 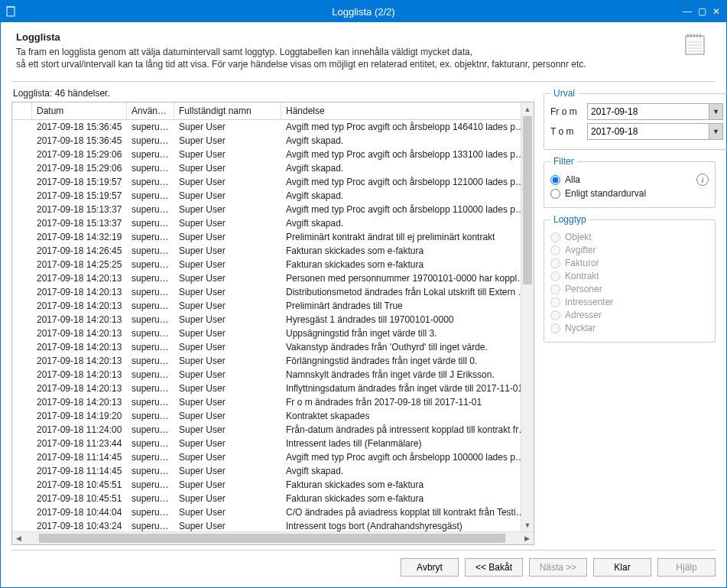 What do you see at coordinates (407, 111) in the screenshot?
I see `col-event: Händelse` at bounding box center [407, 111].